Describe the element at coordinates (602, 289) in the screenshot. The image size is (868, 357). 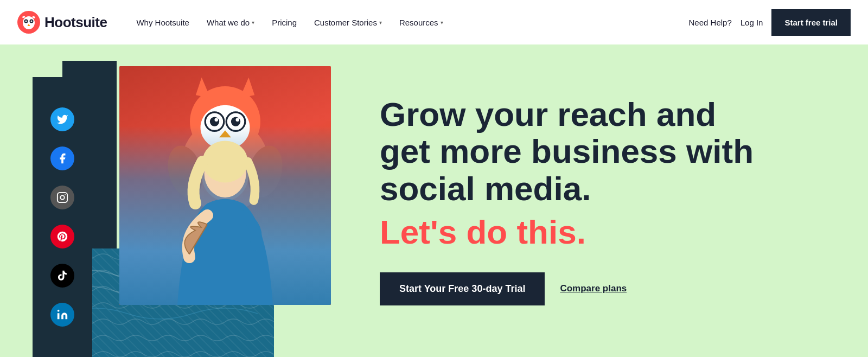
I see `hero-buttons: Start Your Free 30-day Trial Compare pla…` at that location.